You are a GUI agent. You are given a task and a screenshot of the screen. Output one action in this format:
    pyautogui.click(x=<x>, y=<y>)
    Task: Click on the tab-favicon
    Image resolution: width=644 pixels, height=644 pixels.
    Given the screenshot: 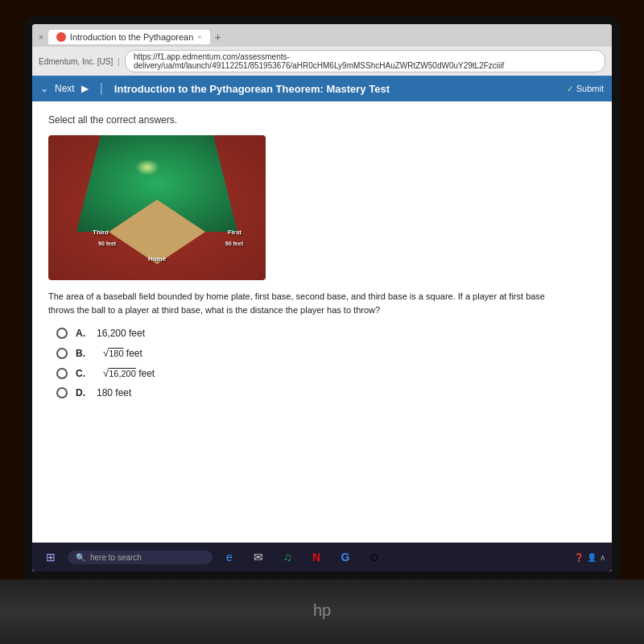 What is the action you would take?
    pyautogui.click(x=61, y=37)
    